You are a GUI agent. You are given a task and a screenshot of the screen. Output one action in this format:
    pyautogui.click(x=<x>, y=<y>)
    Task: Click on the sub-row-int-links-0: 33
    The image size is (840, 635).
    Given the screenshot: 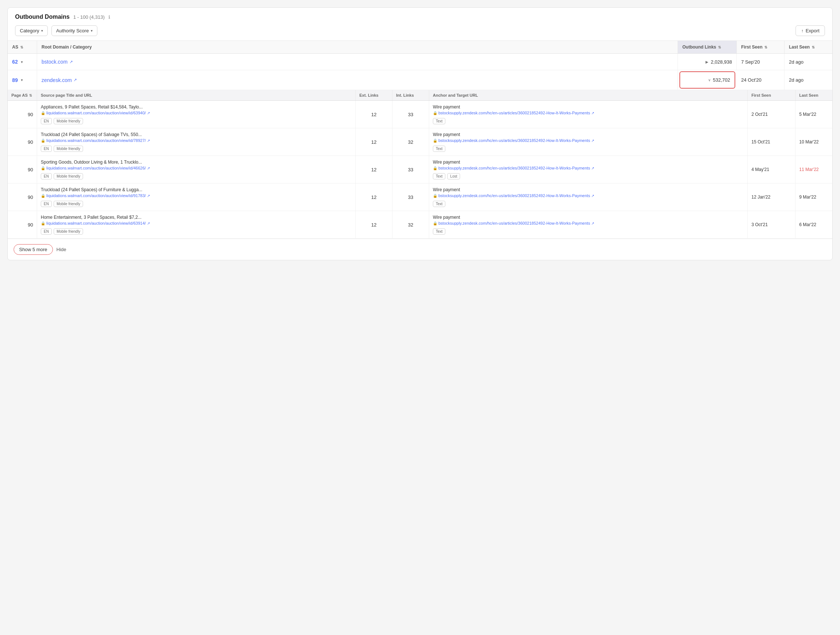 What is the action you would take?
    pyautogui.click(x=411, y=114)
    